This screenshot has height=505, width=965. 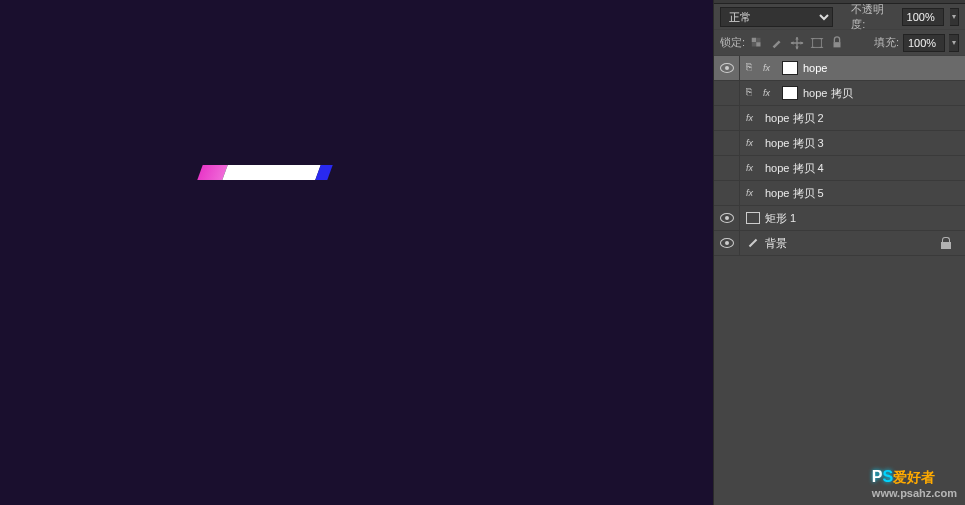 What do you see at coordinates (840, 218) in the screenshot?
I see `layer-row: 矩形 1` at bounding box center [840, 218].